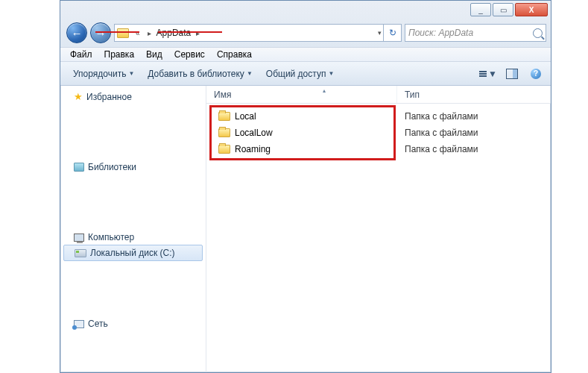 The image size is (588, 373). What do you see at coordinates (483, 74) in the screenshot?
I see `view-list-icon` at bounding box center [483, 74].